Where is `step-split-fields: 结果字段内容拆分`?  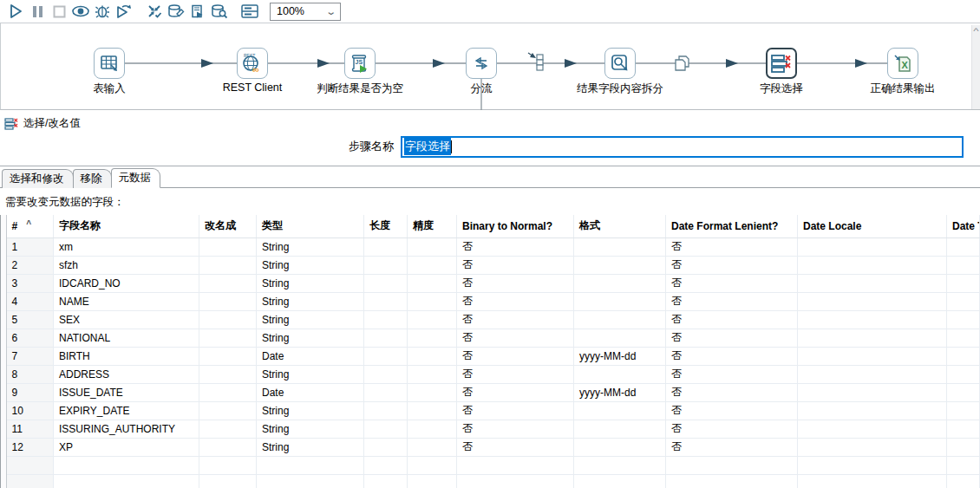
step-split-fields: 结果字段内容拆分 is located at coordinates (620, 72).